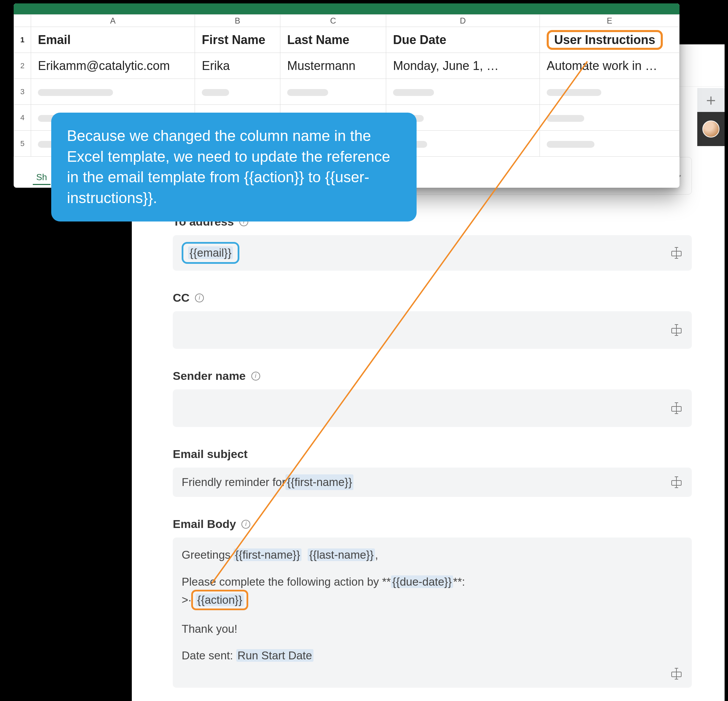  I want to click on date-sent-label: Date sent:, so click(209, 655).